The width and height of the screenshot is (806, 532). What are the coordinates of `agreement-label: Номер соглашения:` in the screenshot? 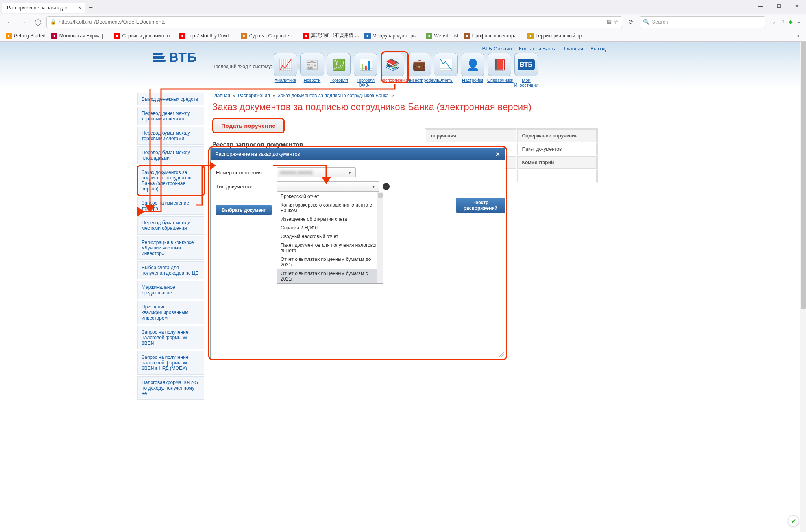 It's located at (246, 172).